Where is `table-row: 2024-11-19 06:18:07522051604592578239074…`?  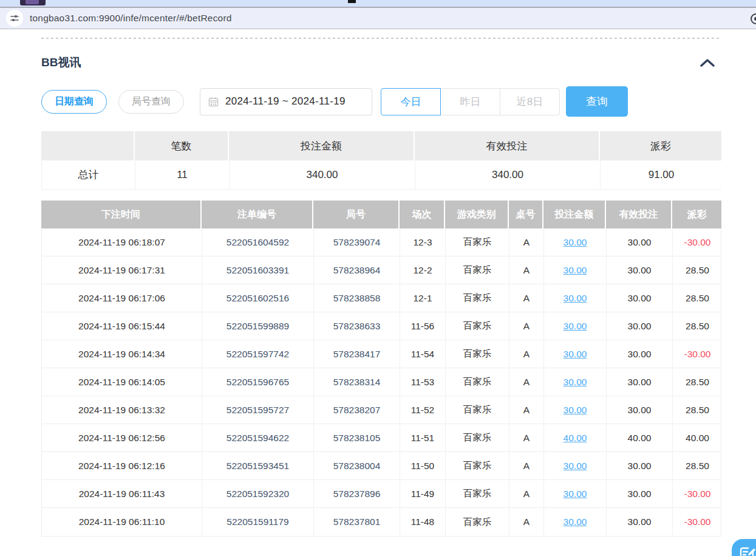
table-row: 2024-11-19 06:18:07522051604592578239074… is located at coordinates (381, 242).